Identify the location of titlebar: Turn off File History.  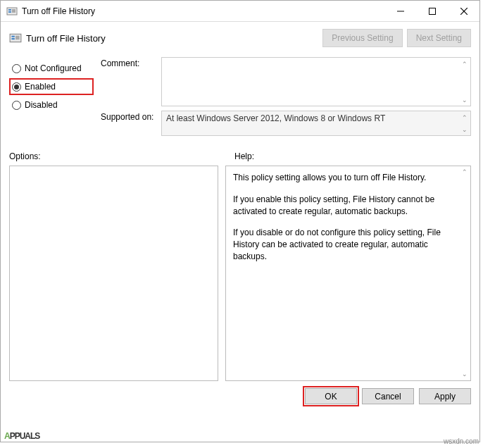
(240, 11).